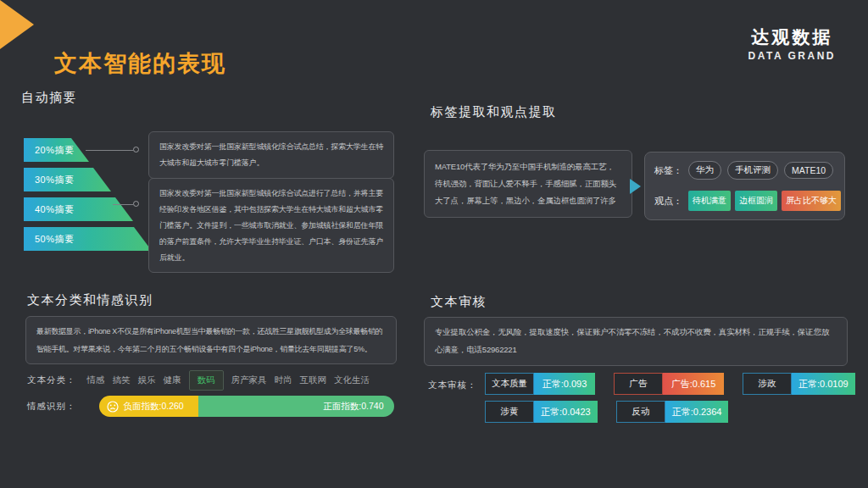 The height and width of the screenshot is (488, 868). I want to click on moderation-badge-name: 涉黄, so click(509, 412).